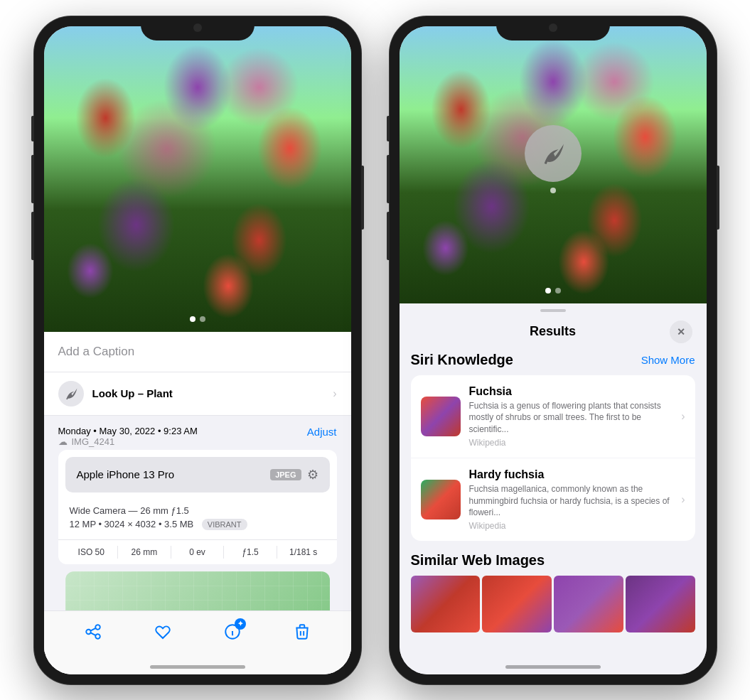 Image resolution: width=750 pixels, height=700 pixels. I want to click on exif-focal: 26 mm, so click(145, 552).